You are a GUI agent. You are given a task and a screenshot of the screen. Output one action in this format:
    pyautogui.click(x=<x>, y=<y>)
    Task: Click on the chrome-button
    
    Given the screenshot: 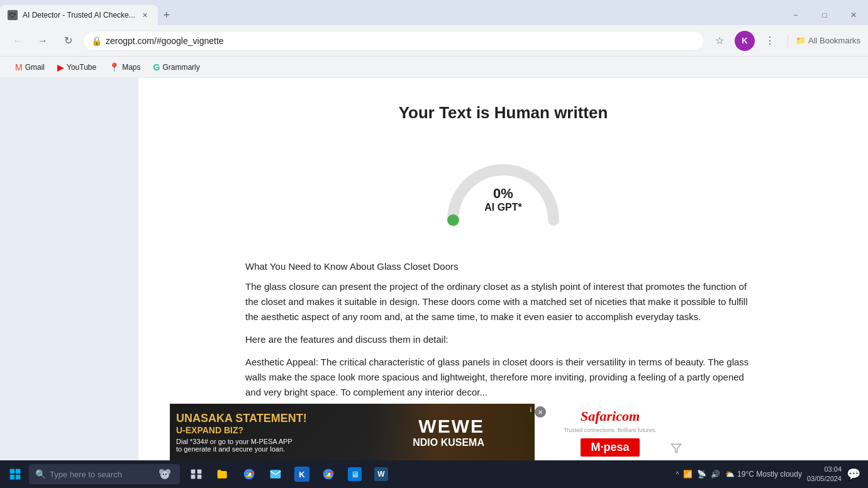 What is the action you would take?
    pyautogui.click(x=249, y=474)
    